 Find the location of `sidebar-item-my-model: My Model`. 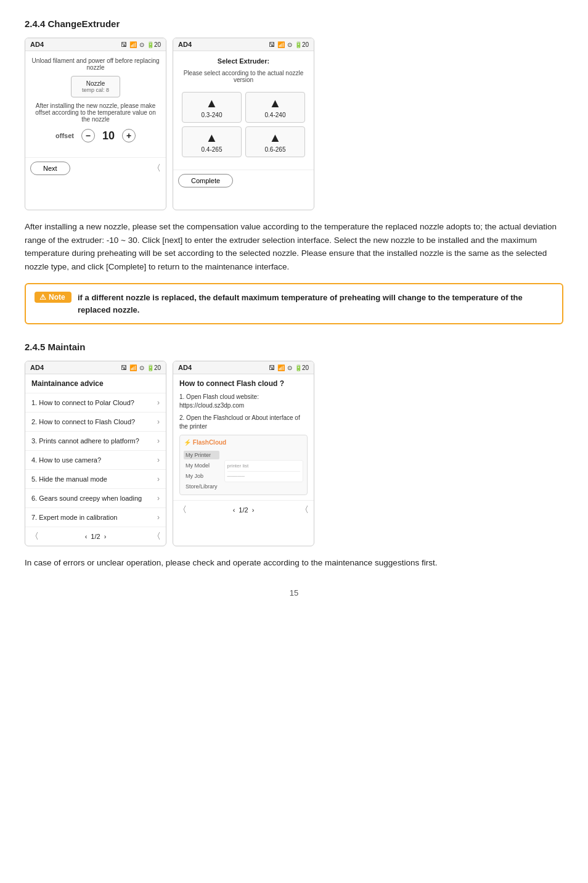

sidebar-item-my-model: My Model is located at coordinates (202, 466).